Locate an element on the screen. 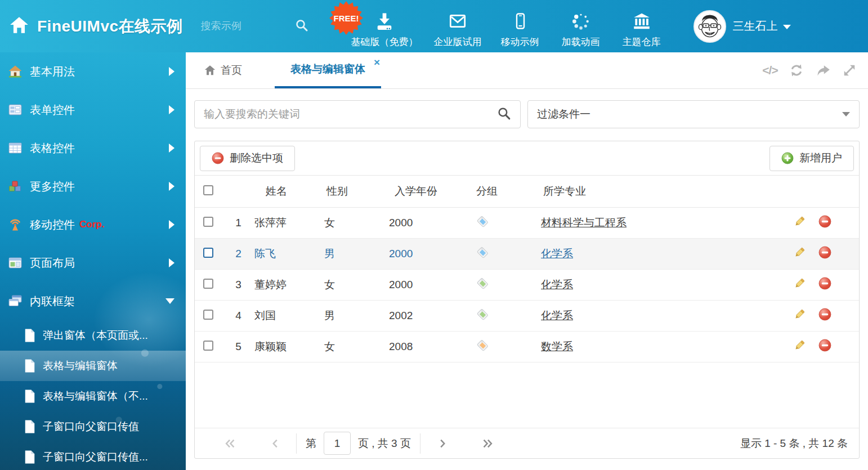  expand-icon is located at coordinates (849, 70).